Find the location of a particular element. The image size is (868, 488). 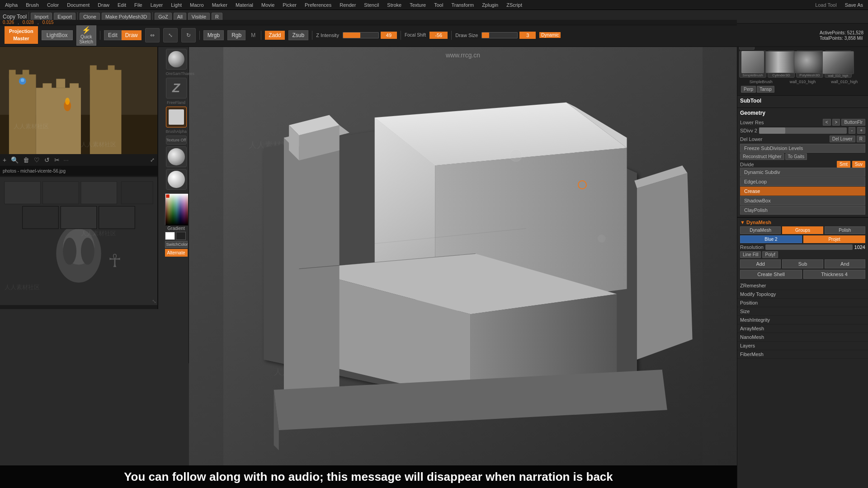

thickness-button: Thickness 4 is located at coordinates (835, 274).